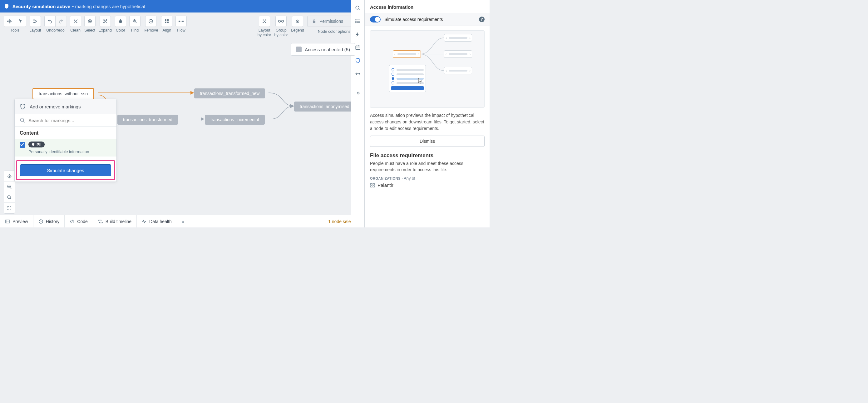 Image resolution: width=868 pixels, height=403 pixels. I want to click on simulate-toggle-label: Simulate access requirements, so click(430, 20).